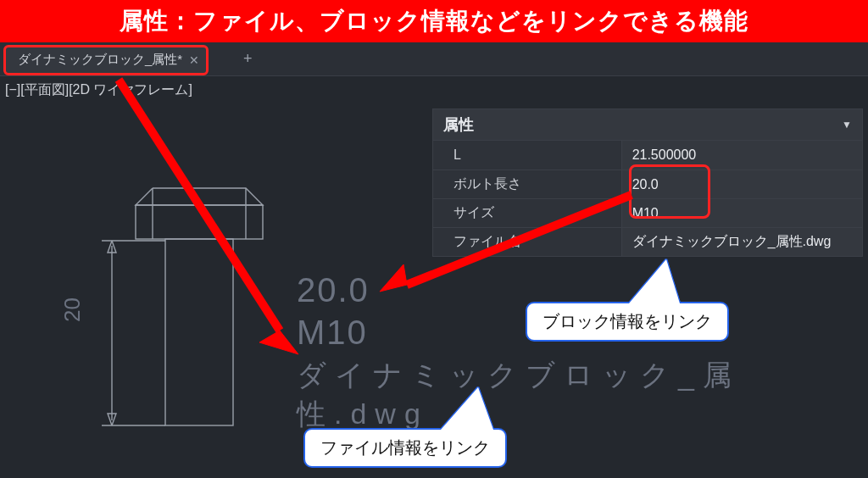  I want to click on annotation-bubble-block: ブロック情報をリンク, so click(627, 322).